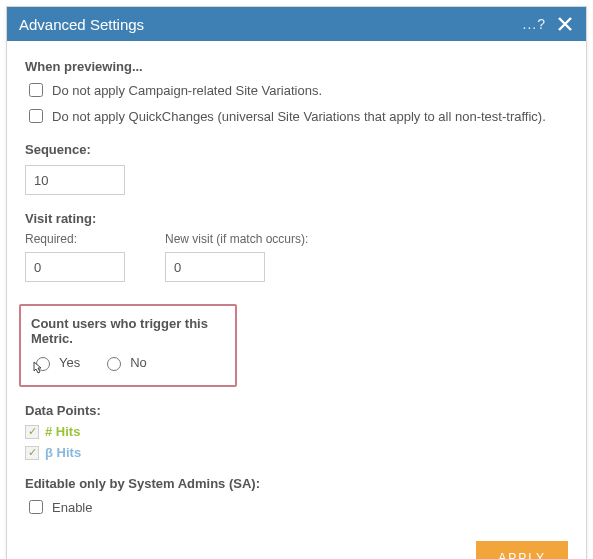 Image resolution: width=593 pixels, height=559 pixels. Describe the element at coordinates (63, 452) in the screenshot. I see `data-points-beta-label: β Hits` at that location.